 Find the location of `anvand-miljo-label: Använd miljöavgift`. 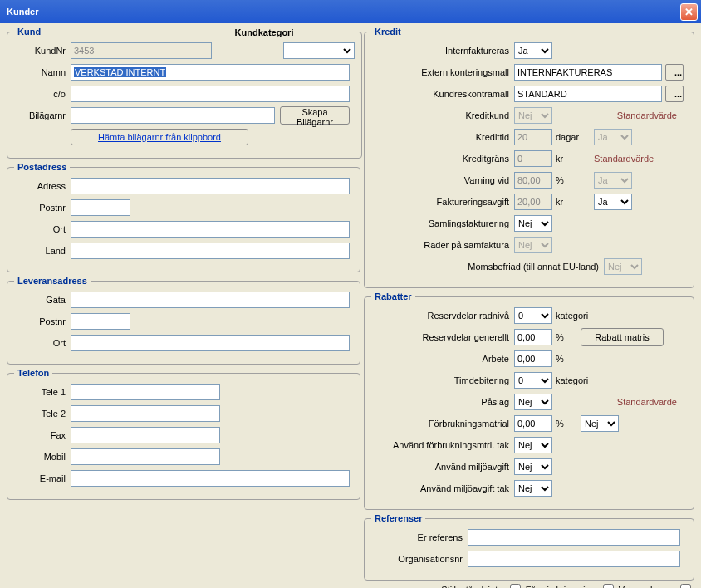

anvand-miljo-label: Använd miljöavgift is located at coordinates (443, 467).